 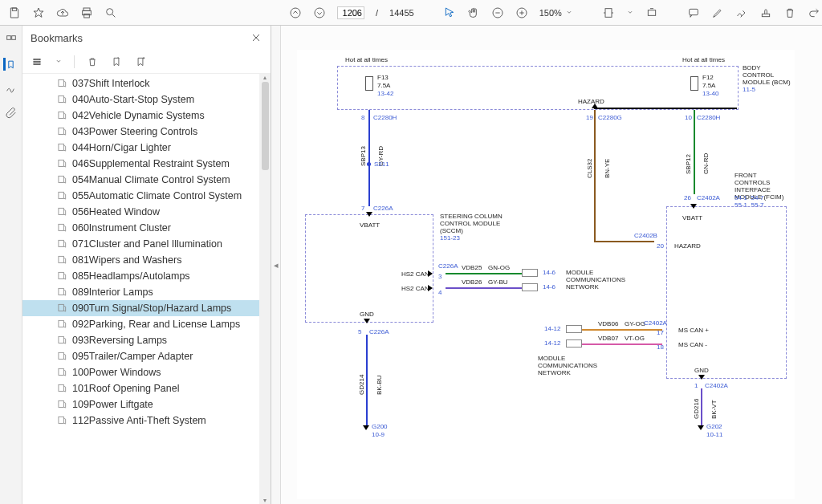 What do you see at coordinates (141, 372) in the screenshot?
I see `bookmark-item: 100Power Windows` at bounding box center [141, 372].